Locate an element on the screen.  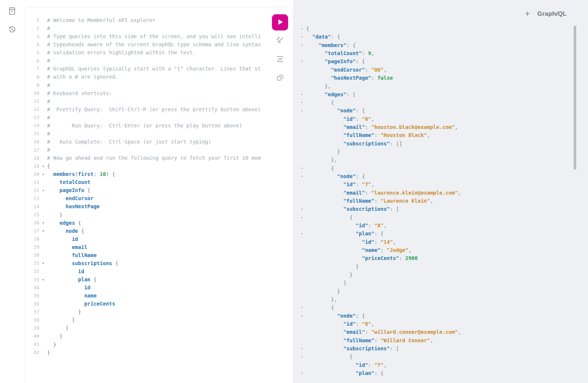
prettify-button is located at coordinates (280, 41).